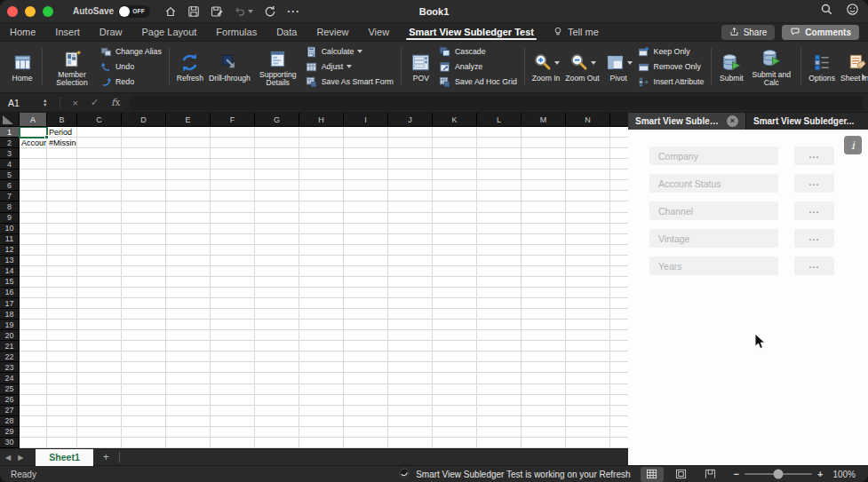 The height and width of the screenshot is (482, 868). I want to click on cell-b8, so click(62, 207).